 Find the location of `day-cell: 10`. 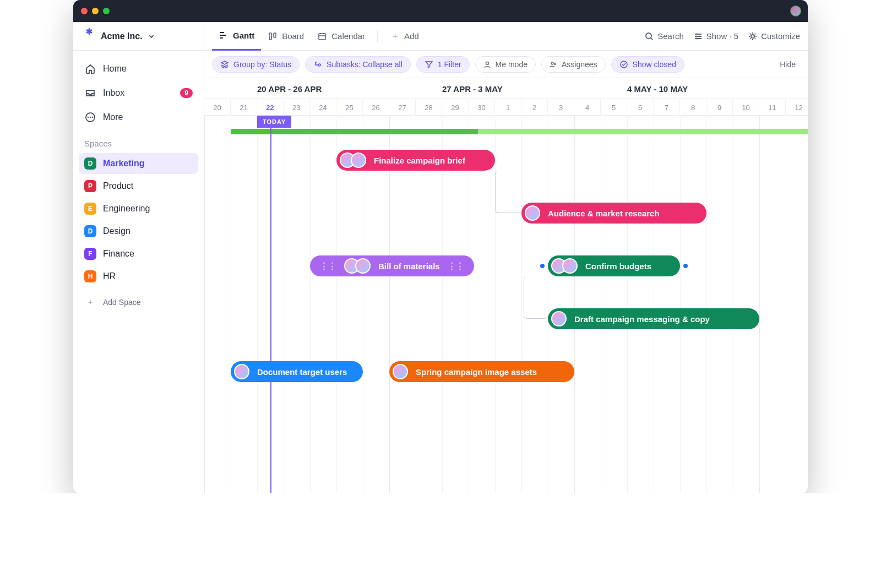

day-cell: 10 is located at coordinates (746, 107).